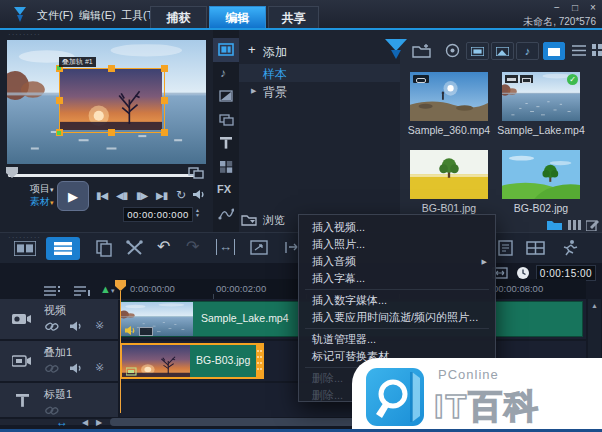  Describe the element at coordinates (397, 244) in the screenshot. I see `menu-item-insert-photo: 插入照片...` at that location.